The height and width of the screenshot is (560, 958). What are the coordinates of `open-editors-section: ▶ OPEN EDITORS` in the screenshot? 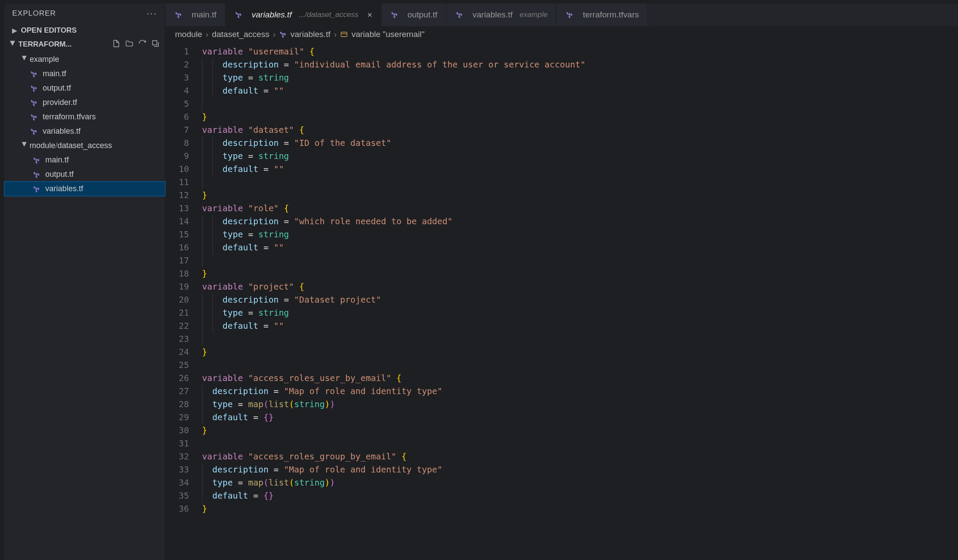 It's located at (84, 30).